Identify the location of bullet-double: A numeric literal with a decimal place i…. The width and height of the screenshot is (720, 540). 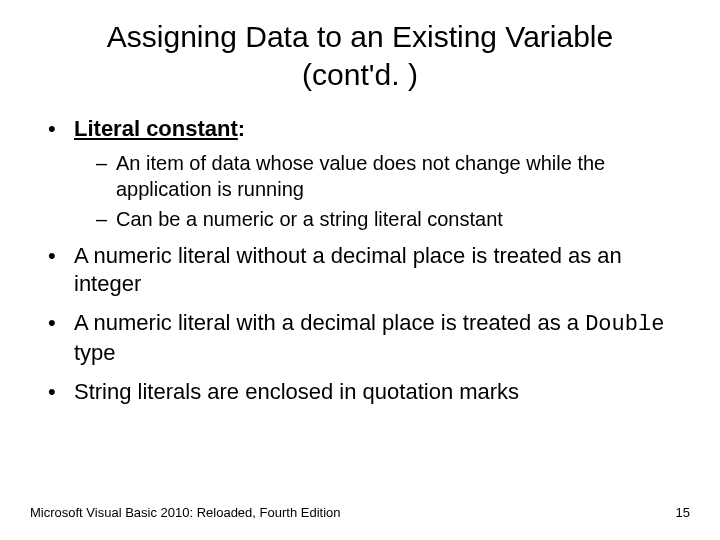
(369, 338).